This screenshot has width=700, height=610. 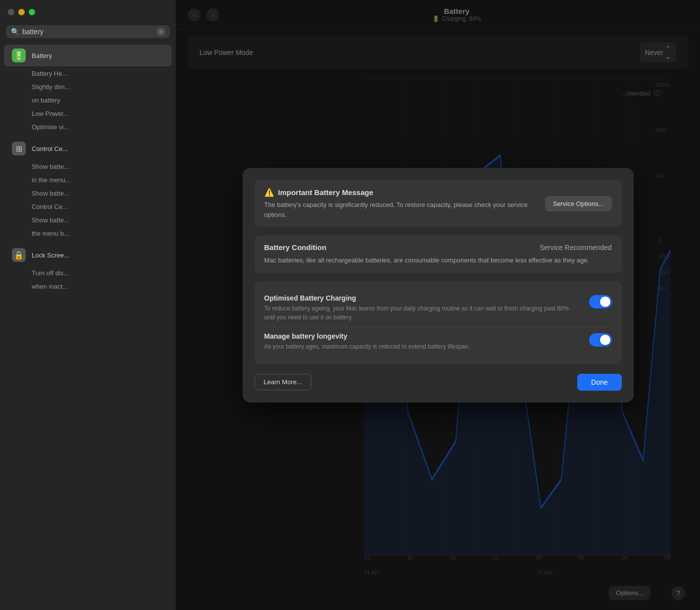 What do you see at coordinates (50, 149) in the screenshot?
I see `sidebar-item-control-center-label: Control Ce...` at bounding box center [50, 149].